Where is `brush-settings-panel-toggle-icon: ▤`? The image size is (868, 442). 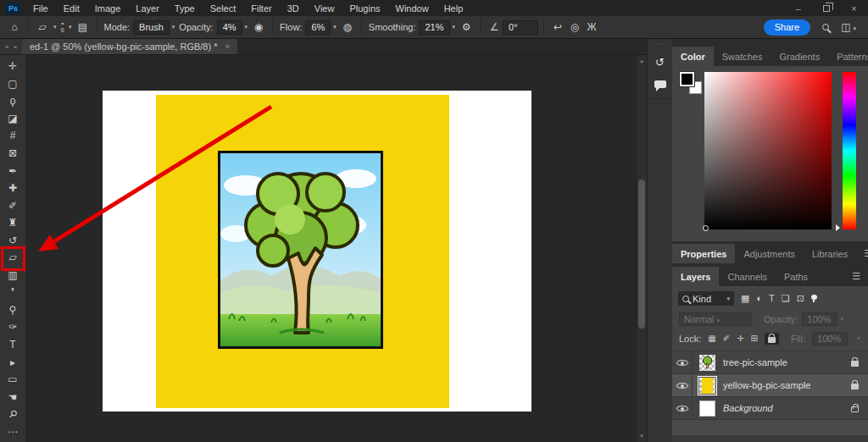
brush-settings-panel-toggle-icon: ▤ is located at coordinates (82, 27).